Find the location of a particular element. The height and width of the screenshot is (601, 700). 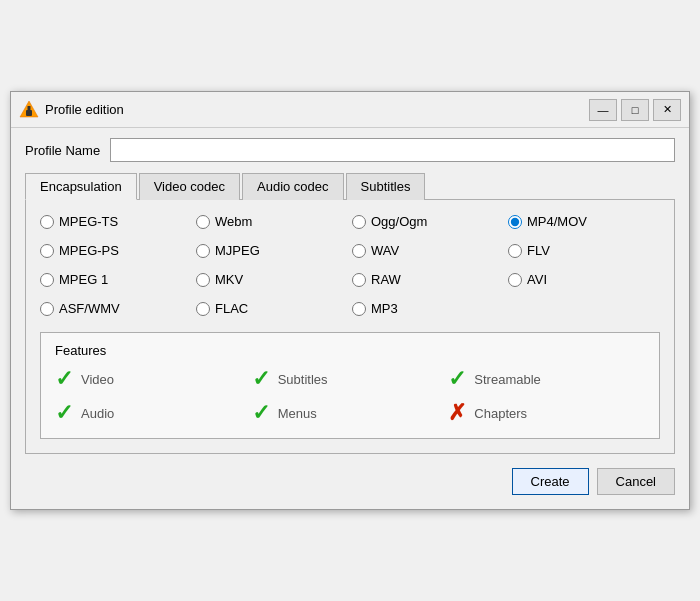

radio-mp3: MP3 is located at coordinates (428, 308).